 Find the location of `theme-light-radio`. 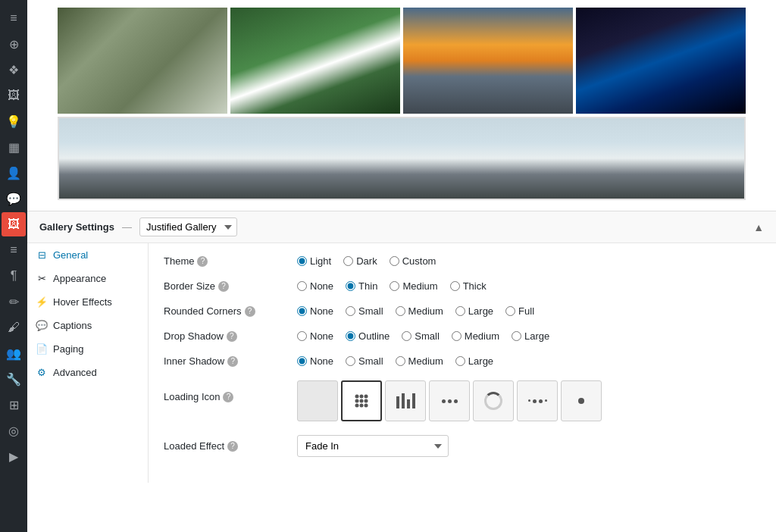

theme-light-radio is located at coordinates (302, 261).